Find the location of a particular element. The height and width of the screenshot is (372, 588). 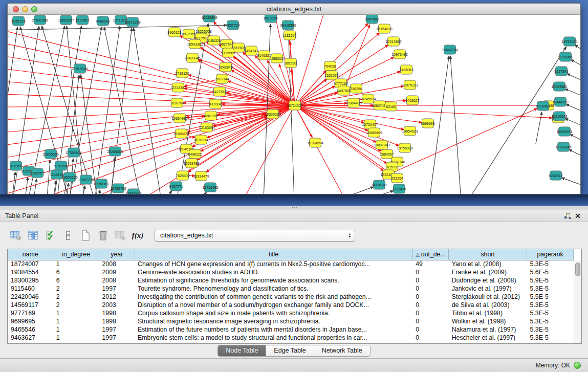

table-cell: Tourette syndrome. Phenomenology and cla… is located at coordinates (273, 289).